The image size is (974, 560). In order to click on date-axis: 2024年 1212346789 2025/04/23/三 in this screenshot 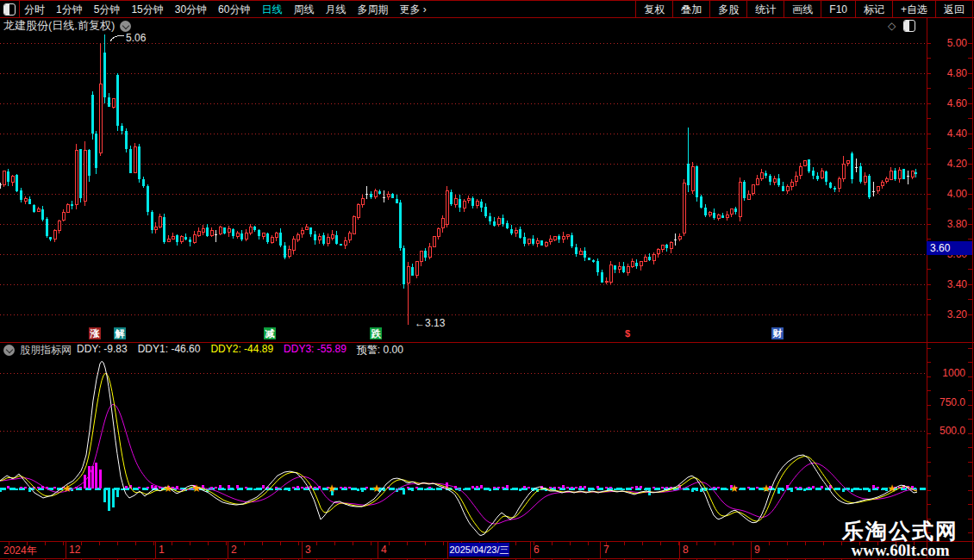, I will do `click(487, 550)`.